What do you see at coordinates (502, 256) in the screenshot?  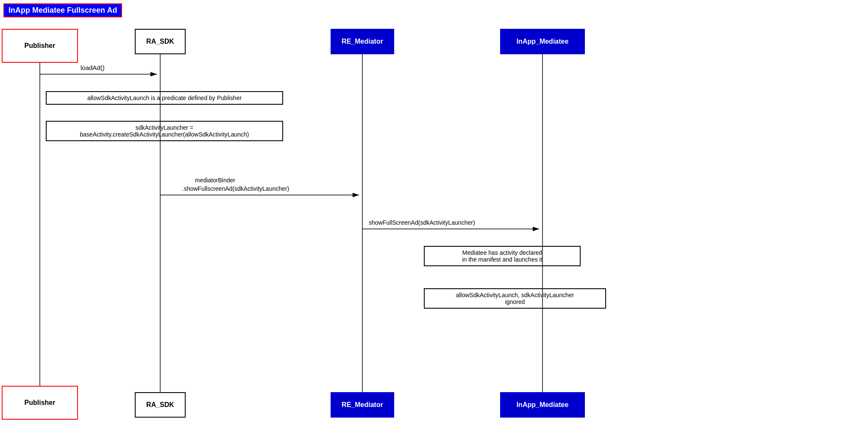 I see `note-mediatee-activity: Mediatee has activity declared in the ma…` at bounding box center [502, 256].